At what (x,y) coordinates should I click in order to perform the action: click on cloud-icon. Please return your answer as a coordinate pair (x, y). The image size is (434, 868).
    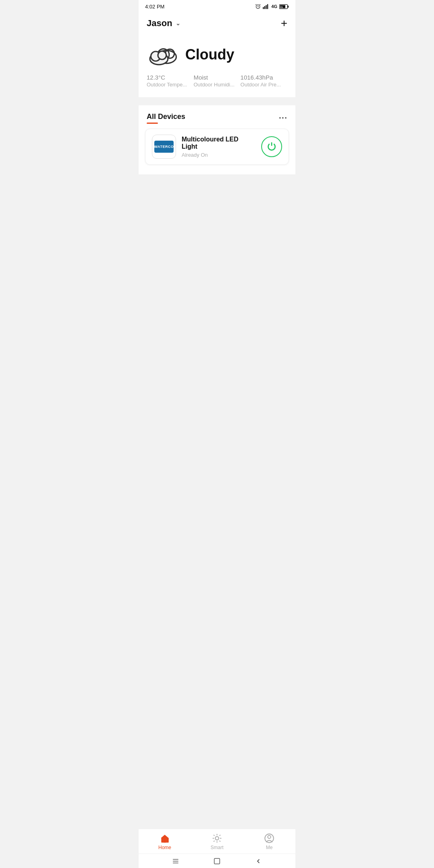
    Looking at the image, I should click on (163, 55).